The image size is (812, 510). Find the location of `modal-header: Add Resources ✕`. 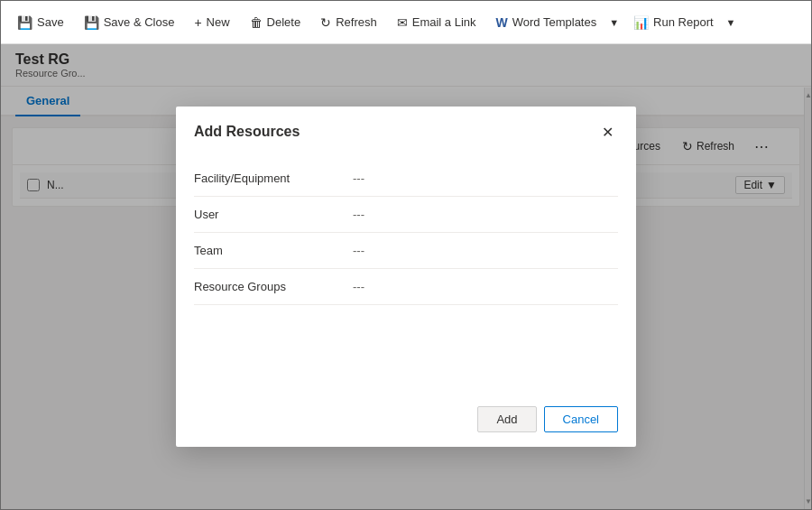

modal-header: Add Resources ✕ is located at coordinates (406, 130).